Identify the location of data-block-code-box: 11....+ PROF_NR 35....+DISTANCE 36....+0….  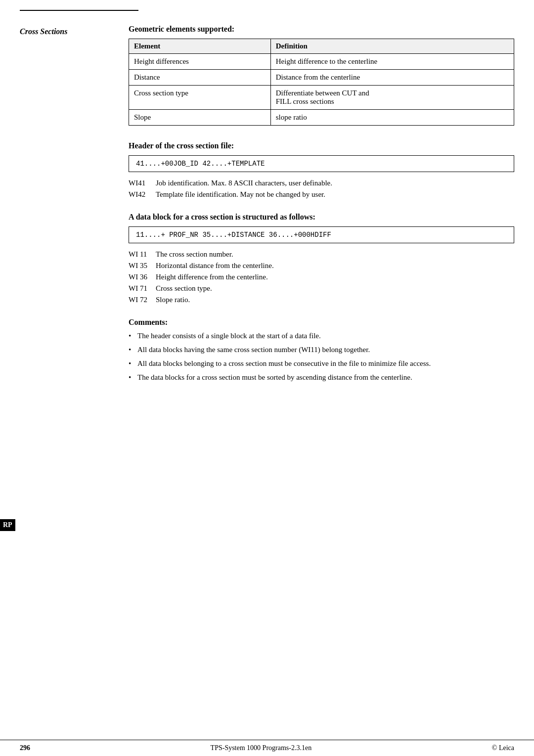
(321, 235).